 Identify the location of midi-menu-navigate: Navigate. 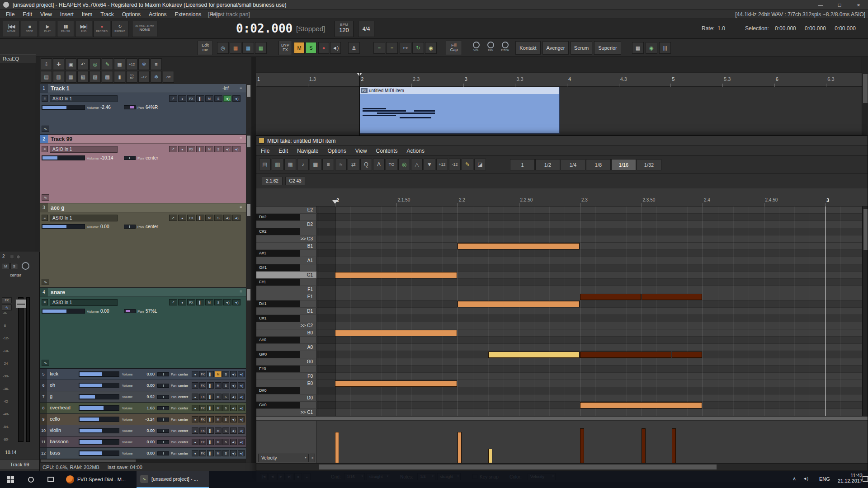
(307, 151).